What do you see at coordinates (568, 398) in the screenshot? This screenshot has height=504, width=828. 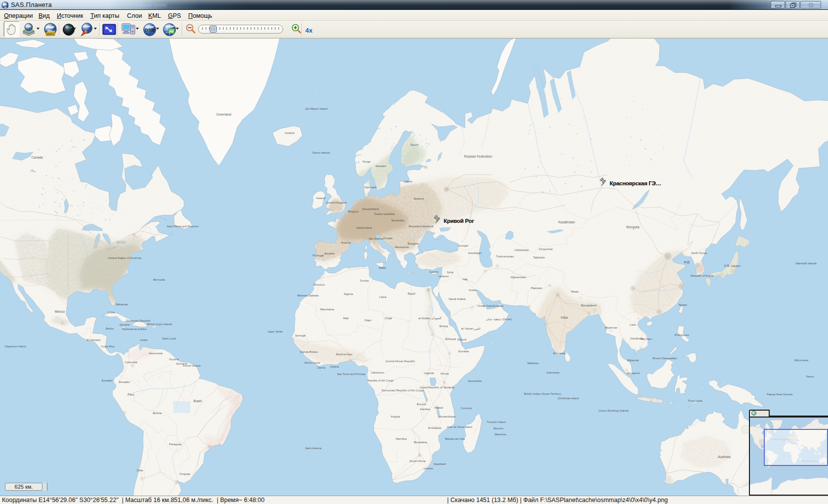 I see `svg-text: Christmas Island` at bounding box center [568, 398].